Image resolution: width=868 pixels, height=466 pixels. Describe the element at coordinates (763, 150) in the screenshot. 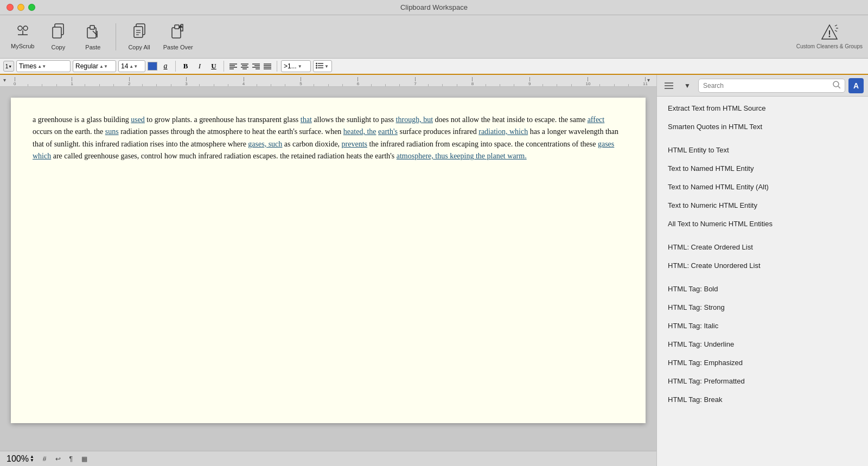

I see `panel-list-item-html-entity-to-text: HTML Entity to Text` at that location.